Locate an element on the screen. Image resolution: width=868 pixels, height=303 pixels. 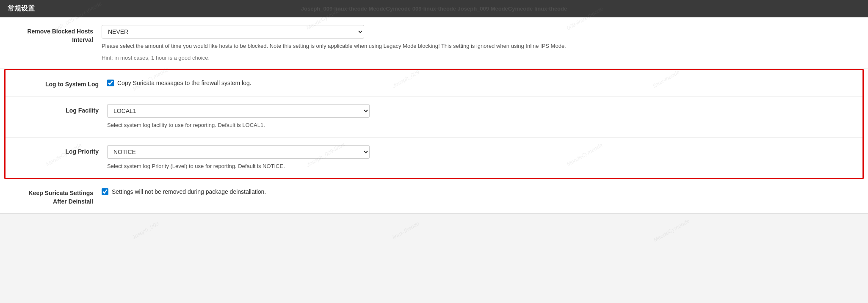
log-priority-select: EMERGENCY ALERT CRITICAL ERROR WARNING N… is located at coordinates (238, 152).